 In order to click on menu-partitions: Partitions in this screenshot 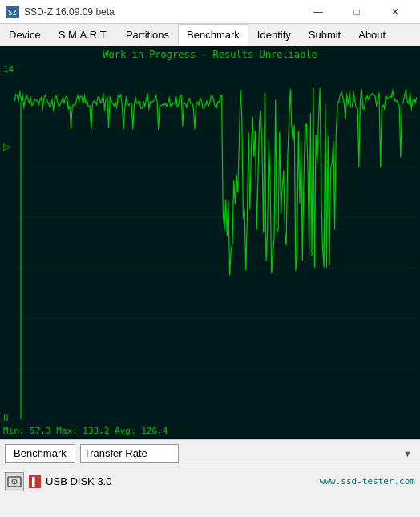, I will do `click(147, 35)`.